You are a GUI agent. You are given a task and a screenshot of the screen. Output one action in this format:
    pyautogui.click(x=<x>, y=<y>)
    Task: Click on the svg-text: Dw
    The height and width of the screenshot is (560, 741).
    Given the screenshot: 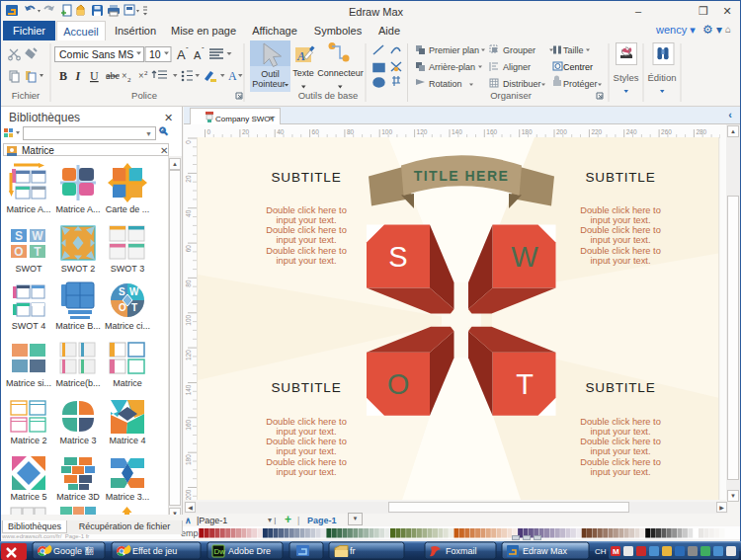 What is the action you would take?
    pyautogui.click(x=220, y=551)
    